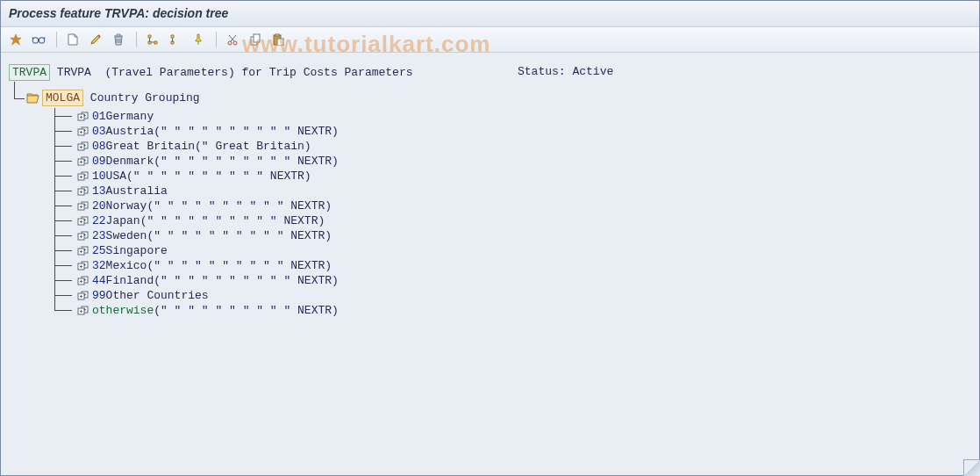  What do you see at coordinates (278, 40) in the screenshot?
I see `paste-button` at bounding box center [278, 40].